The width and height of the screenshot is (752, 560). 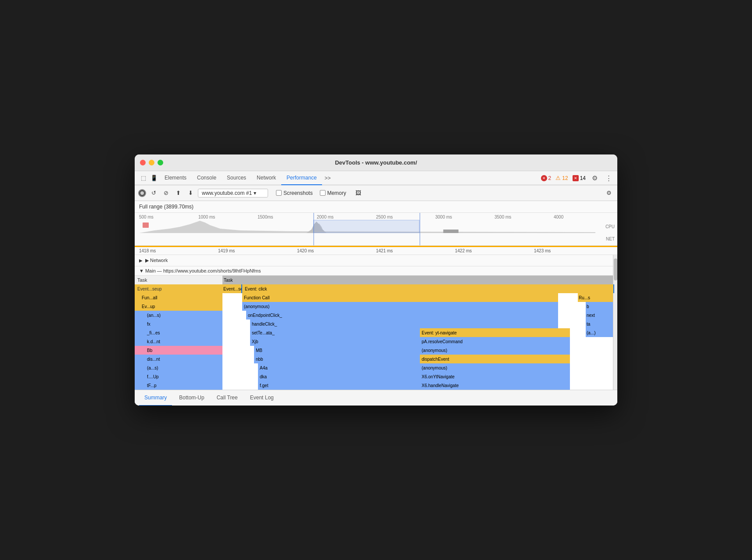 I want to click on close-button, so click(x=143, y=162).